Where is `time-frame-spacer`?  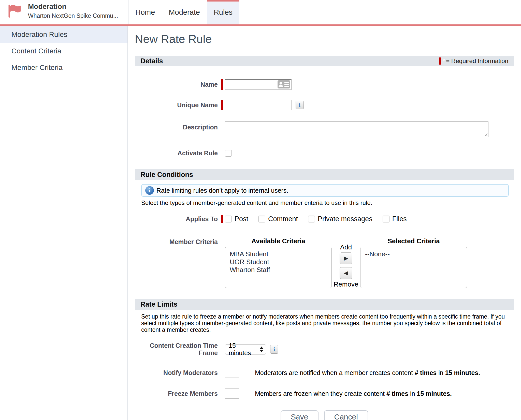 time-frame-spacer is located at coordinates (222, 349).